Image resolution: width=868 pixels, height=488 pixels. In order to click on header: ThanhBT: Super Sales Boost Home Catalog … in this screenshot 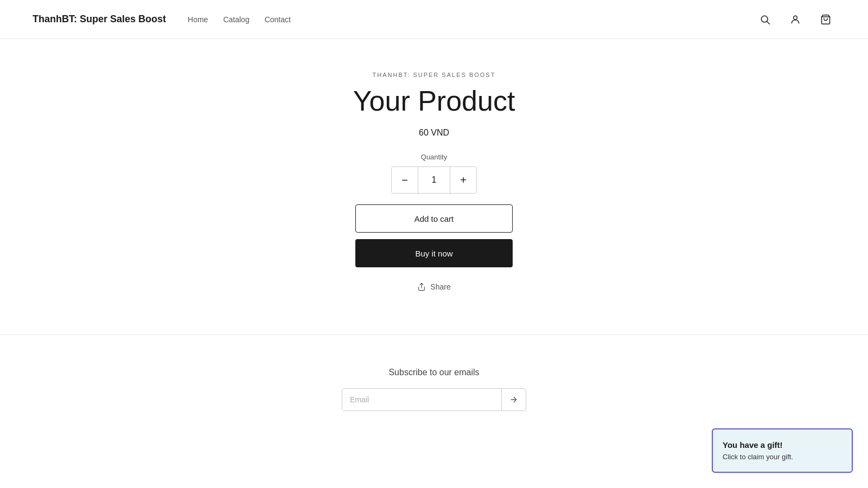, I will do `click(434, 20)`.